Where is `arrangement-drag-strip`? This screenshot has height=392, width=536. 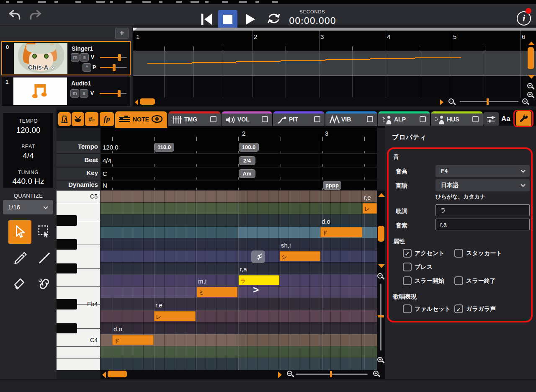
arrangement-drag-strip is located at coordinates (335, 29).